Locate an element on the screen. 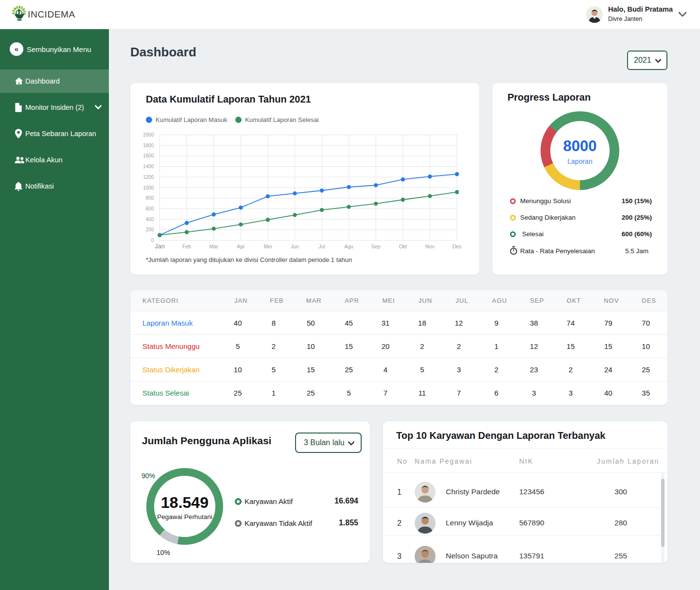 This screenshot has height=590, width=700. svg-text: 600 is located at coordinates (150, 209).